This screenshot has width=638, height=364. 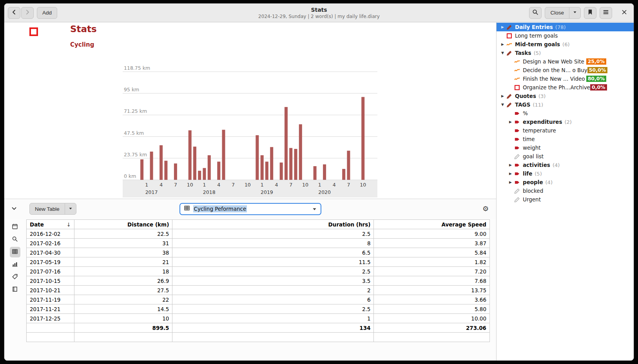 What do you see at coordinates (432, 262) in the screenshot?
I see `table-cell: 1.82` at bounding box center [432, 262].